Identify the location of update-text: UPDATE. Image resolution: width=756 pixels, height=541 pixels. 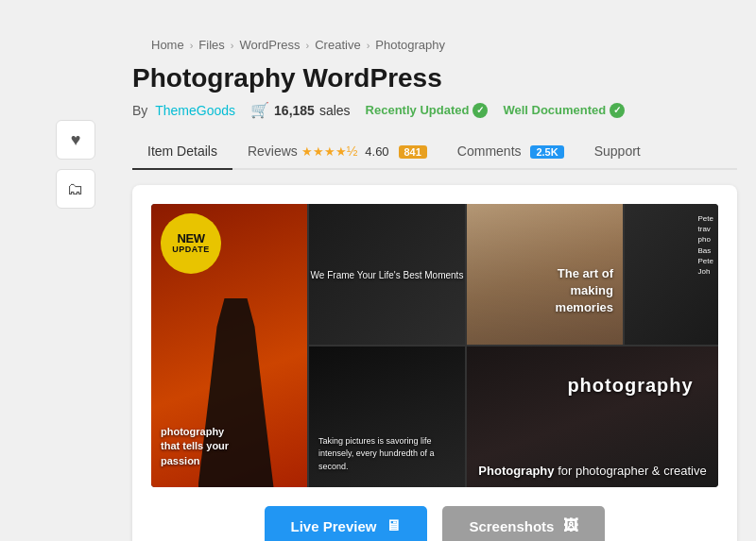
(191, 250).